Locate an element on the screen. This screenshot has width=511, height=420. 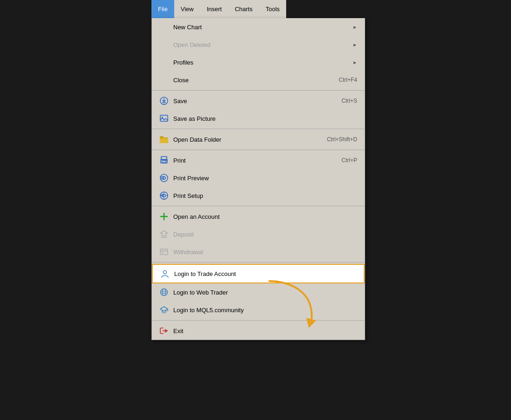
menu-save: Save Ctrl+S is located at coordinates (258, 101).